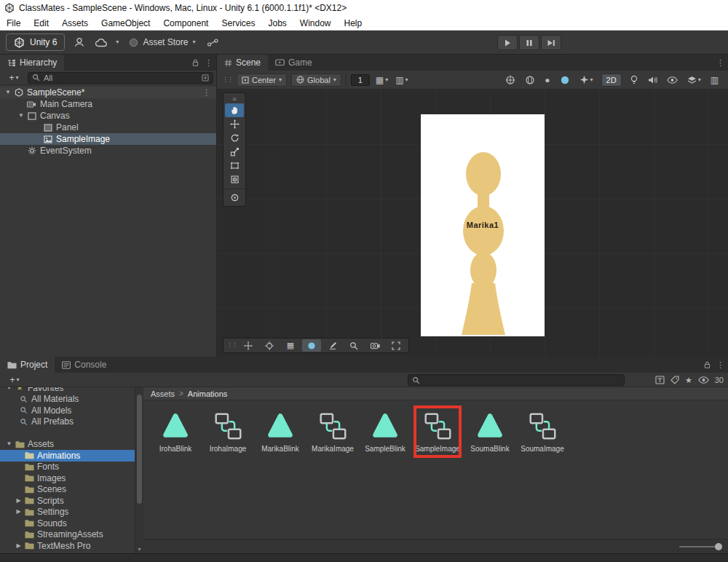  I want to click on asset-item-marikaimage: MarikaImage, so click(333, 431).